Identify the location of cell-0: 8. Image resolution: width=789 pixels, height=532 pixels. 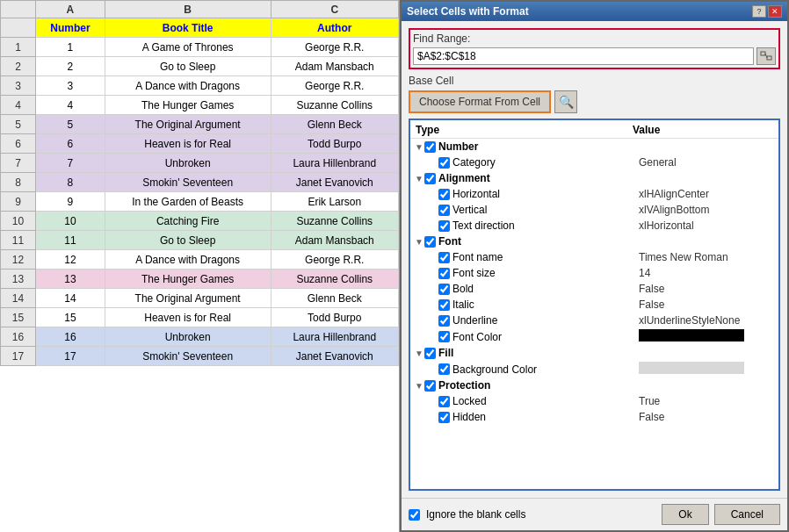
(70, 183).